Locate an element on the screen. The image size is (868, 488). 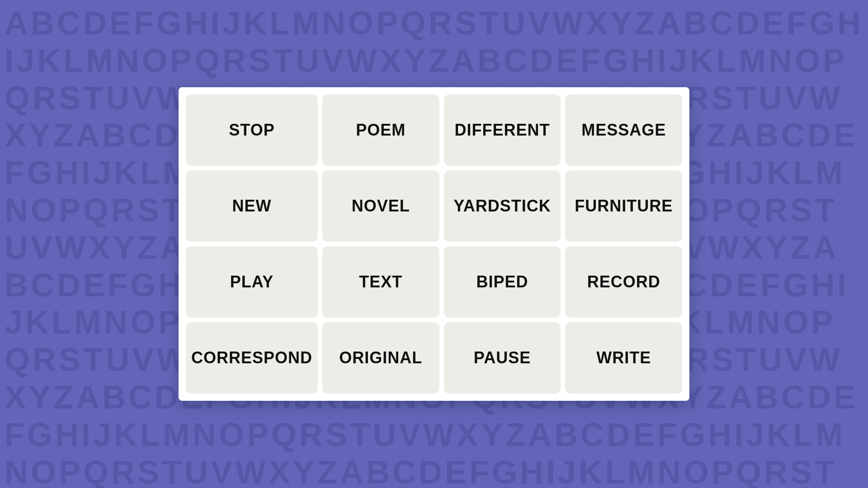
word-label-new: NEW is located at coordinates (252, 206).